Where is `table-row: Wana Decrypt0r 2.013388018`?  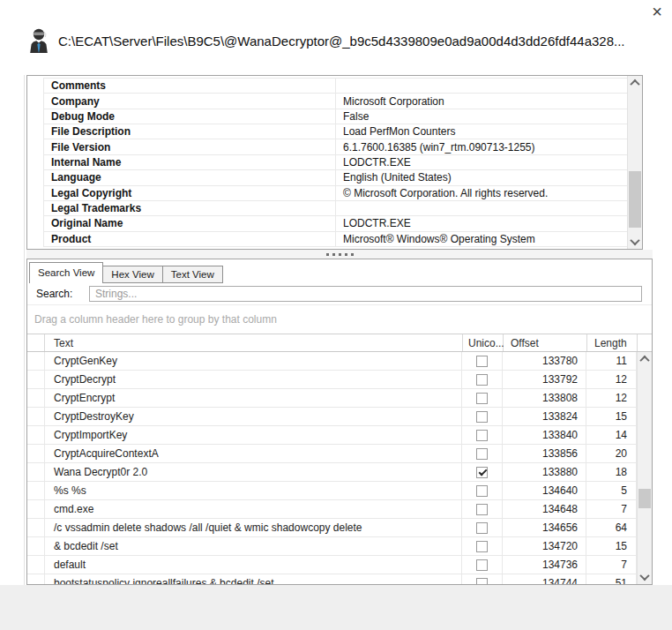 table-row: Wana Decrypt0r 2.013388018 is located at coordinates (332, 473).